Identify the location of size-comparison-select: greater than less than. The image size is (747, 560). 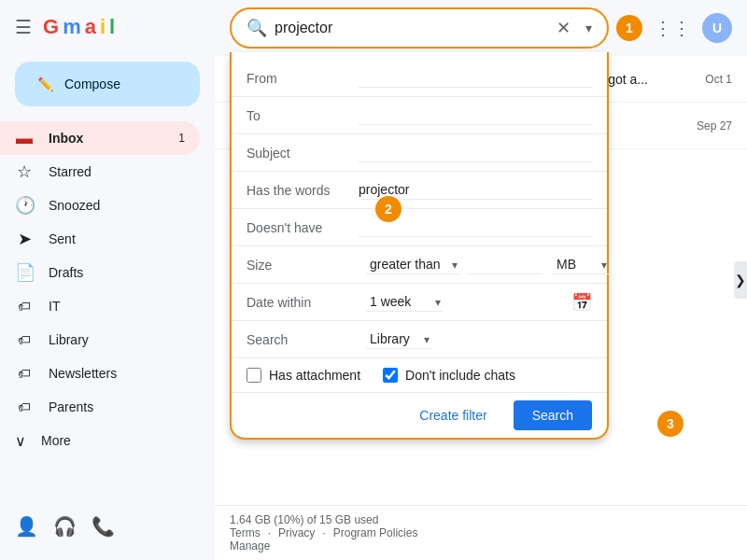
(413, 265).